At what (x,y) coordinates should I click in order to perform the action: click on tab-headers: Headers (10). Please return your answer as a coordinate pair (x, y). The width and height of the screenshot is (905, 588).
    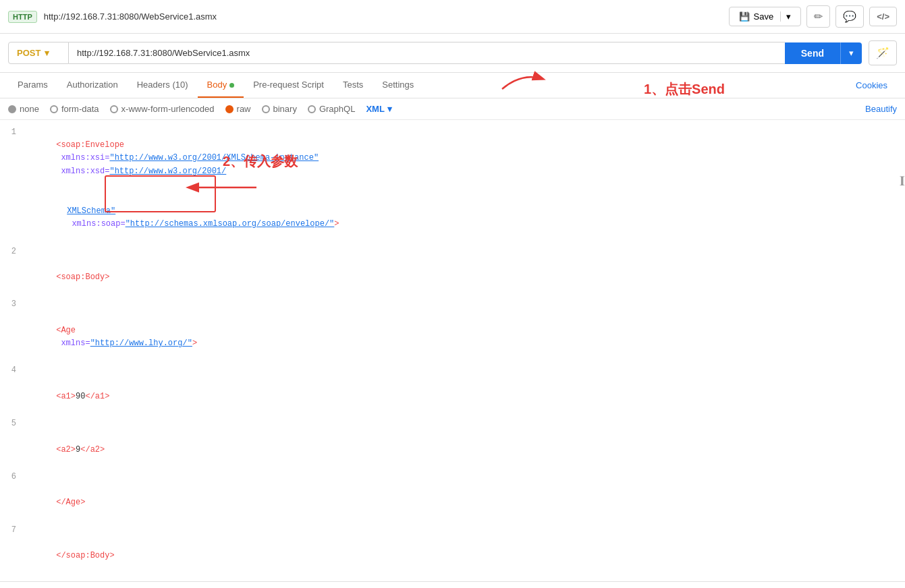
    Looking at the image, I should click on (163, 85).